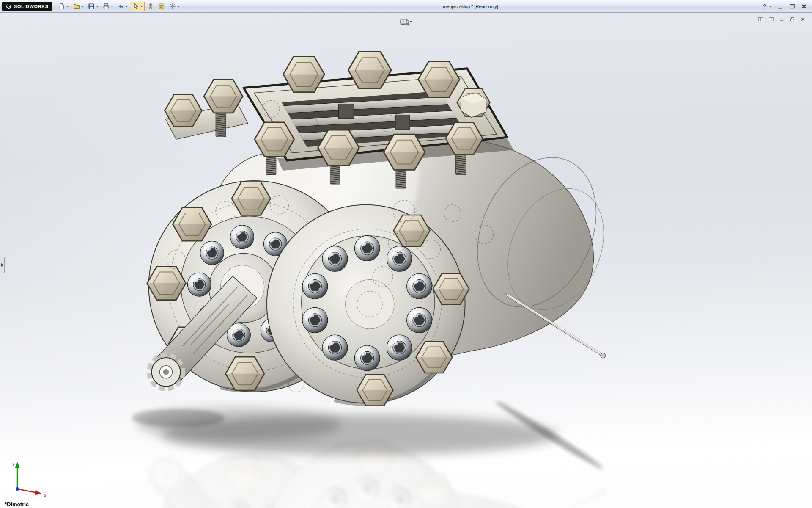 The image size is (812, 508). I want to click on open-button, so click(79, 6).